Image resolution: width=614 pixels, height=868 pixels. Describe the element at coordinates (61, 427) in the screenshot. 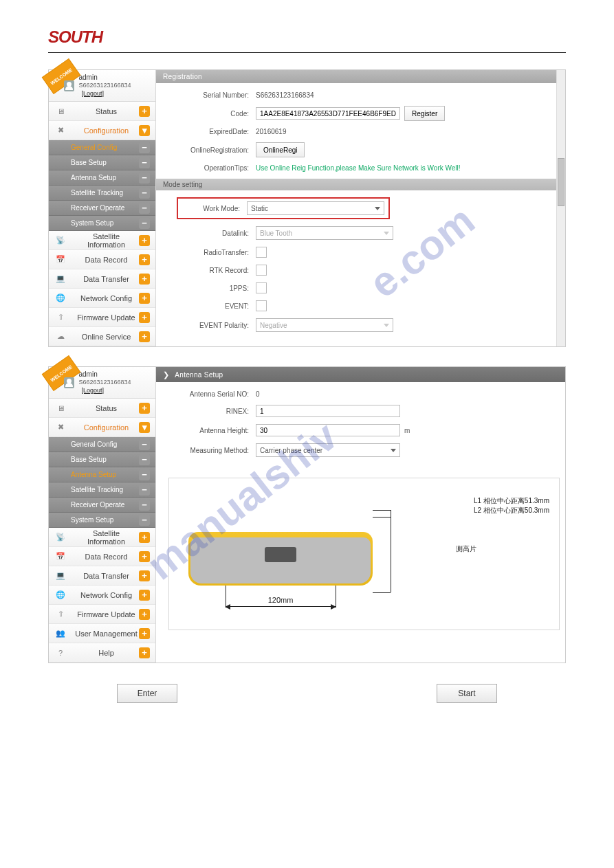

I see `tools-icon: ✖` at that location.